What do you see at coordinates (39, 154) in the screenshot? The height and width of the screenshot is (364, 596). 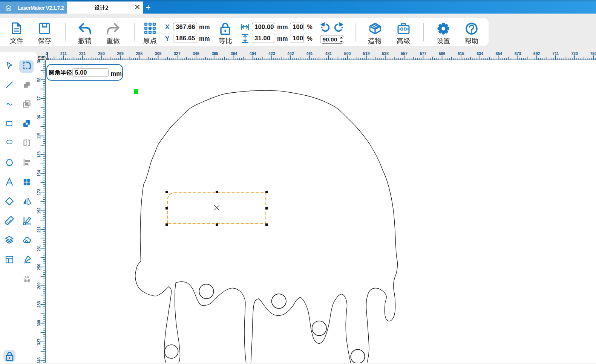 I see `svg-text: 135` at bounding box center [39, 154].